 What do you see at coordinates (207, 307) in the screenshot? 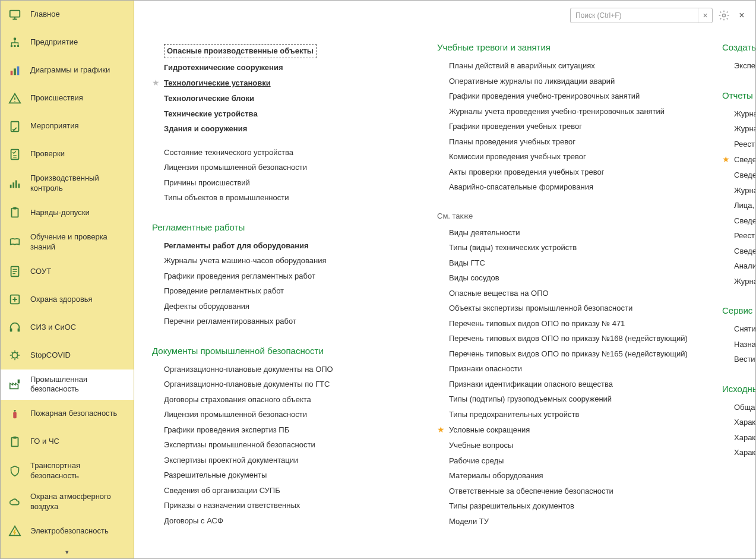
I see `link: Дефекты оборудования` at bounding box center [207, 307].